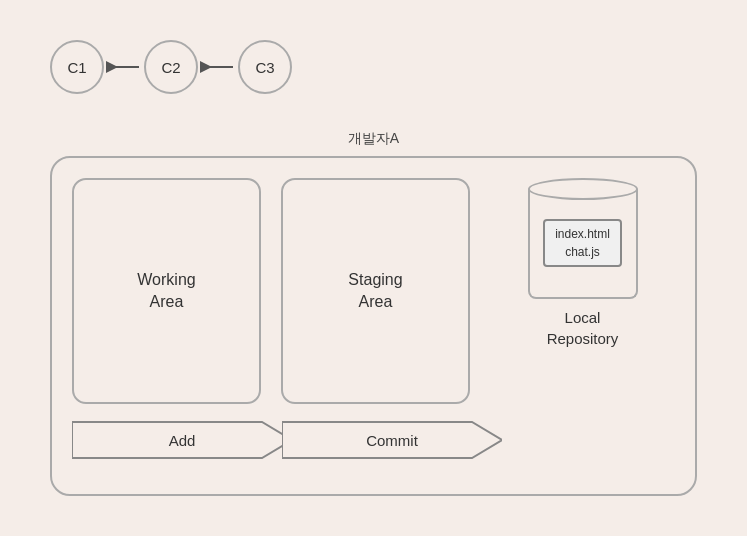  What do you see at coordinates (182, 440) in the screenshot?
I see `add-button: Add` at bounding box center [182, 440].